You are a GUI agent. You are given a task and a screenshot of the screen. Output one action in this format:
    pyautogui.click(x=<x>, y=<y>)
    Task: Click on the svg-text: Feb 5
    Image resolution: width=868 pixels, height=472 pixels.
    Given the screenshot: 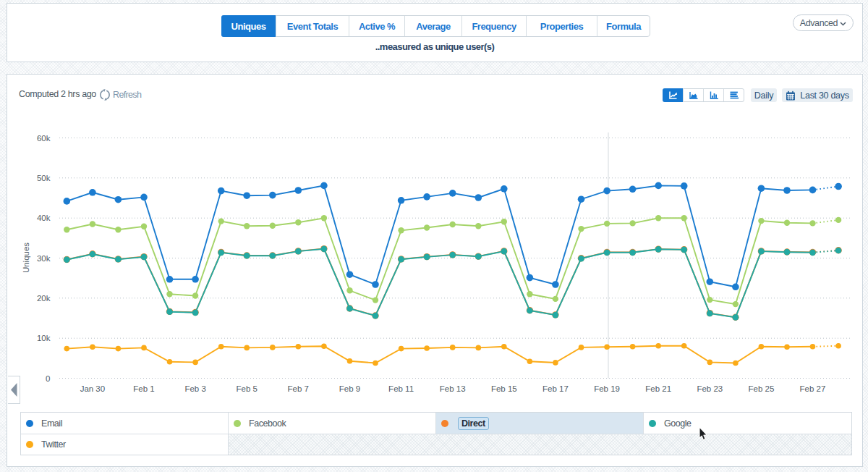 What is the action you would take?
    pyautogui.click(x=246, y=389)
    